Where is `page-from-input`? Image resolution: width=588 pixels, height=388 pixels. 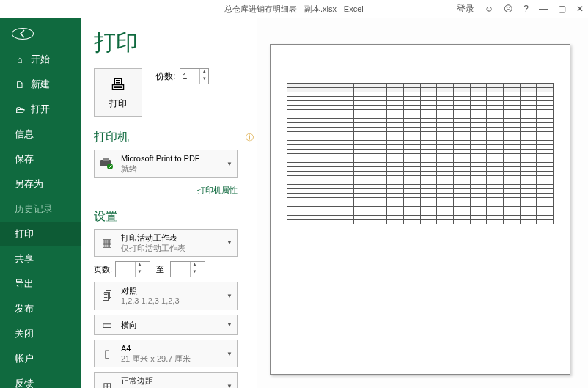
page-from-input is located at coordinates (125, 269).